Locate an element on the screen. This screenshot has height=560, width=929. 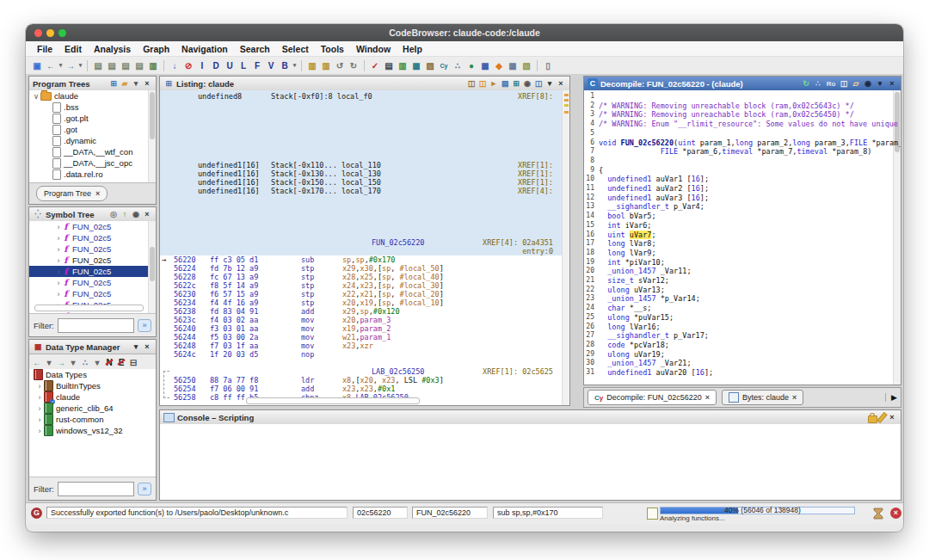
dtm-archive-item: ›✓claude is located at coordinates (93, 397).